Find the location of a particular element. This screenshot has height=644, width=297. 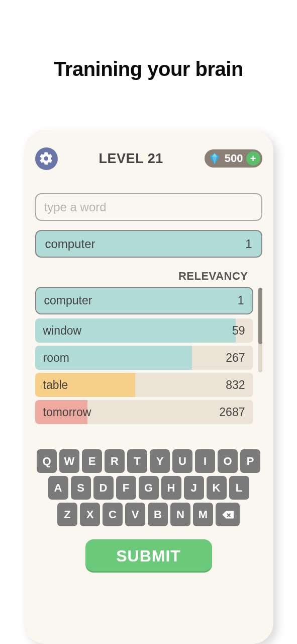

gem-icon is located at coordinates (215, 158).